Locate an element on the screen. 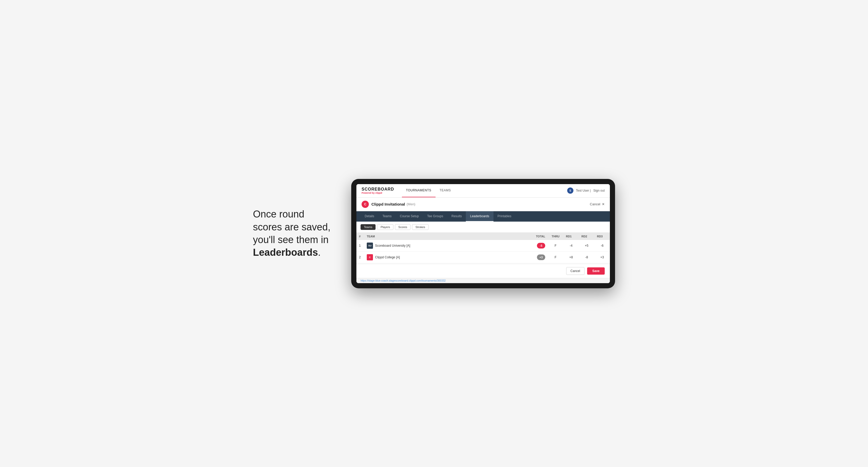 This screenshot has height=467, width=868. col-total: TOTAL is located at coordinates (537, 237).